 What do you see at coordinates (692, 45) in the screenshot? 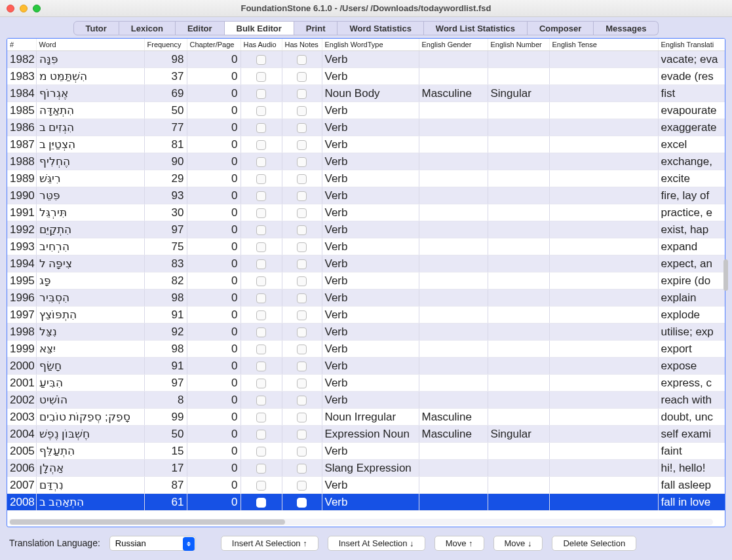
I see `col-translation: English Translati` at bounding box center [692, 45].